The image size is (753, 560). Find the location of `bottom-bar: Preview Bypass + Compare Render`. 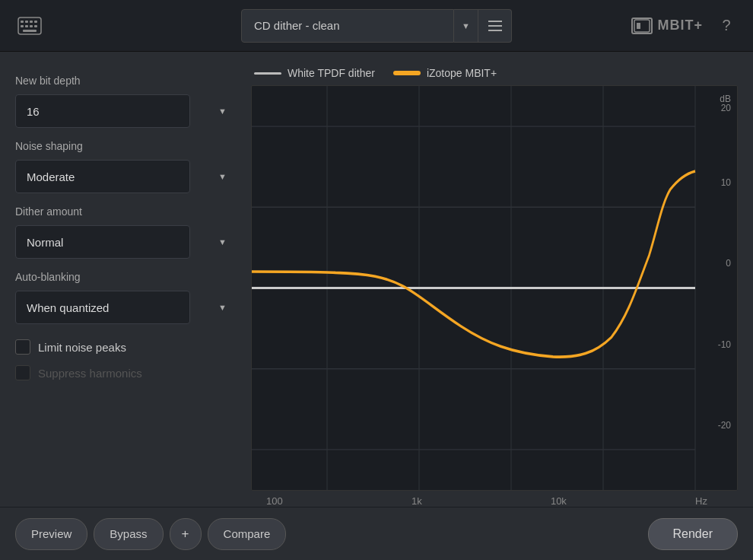

bottom-bar: Preview Bypass + Compare Render is located at coordinates (376, 533).